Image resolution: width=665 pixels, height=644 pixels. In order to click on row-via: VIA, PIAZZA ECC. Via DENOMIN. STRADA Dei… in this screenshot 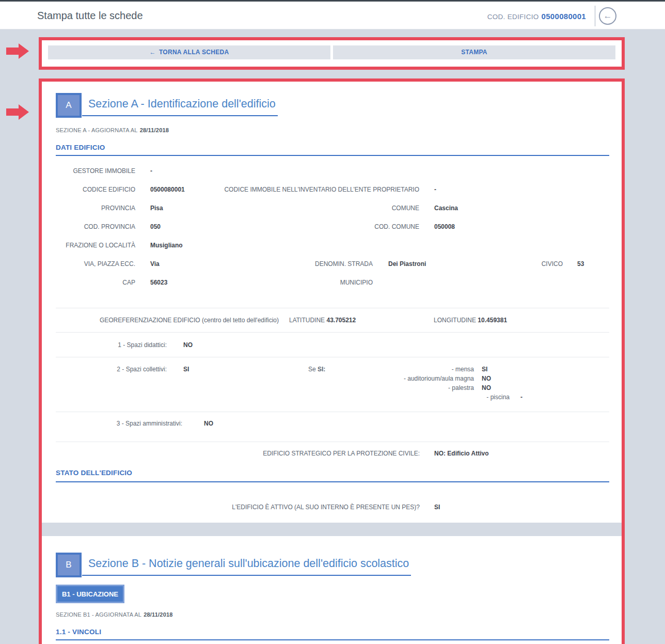, I will do `click(332, 264)`.